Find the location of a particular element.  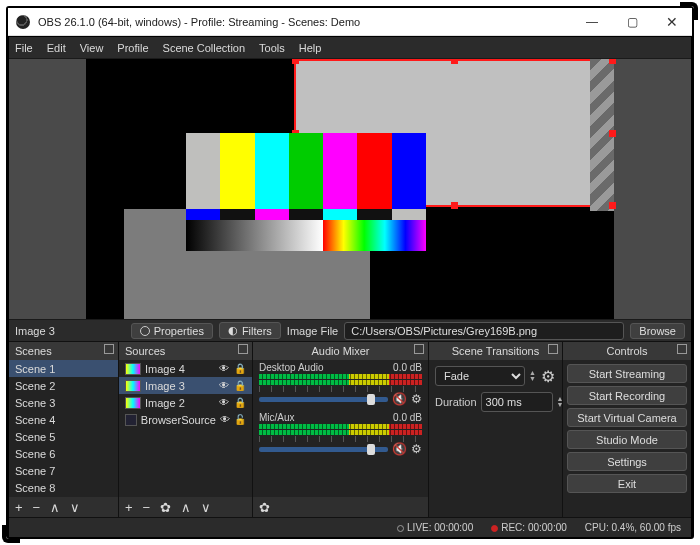

start-streaming-button: Start Streaming is located at coordinates (627, 374).